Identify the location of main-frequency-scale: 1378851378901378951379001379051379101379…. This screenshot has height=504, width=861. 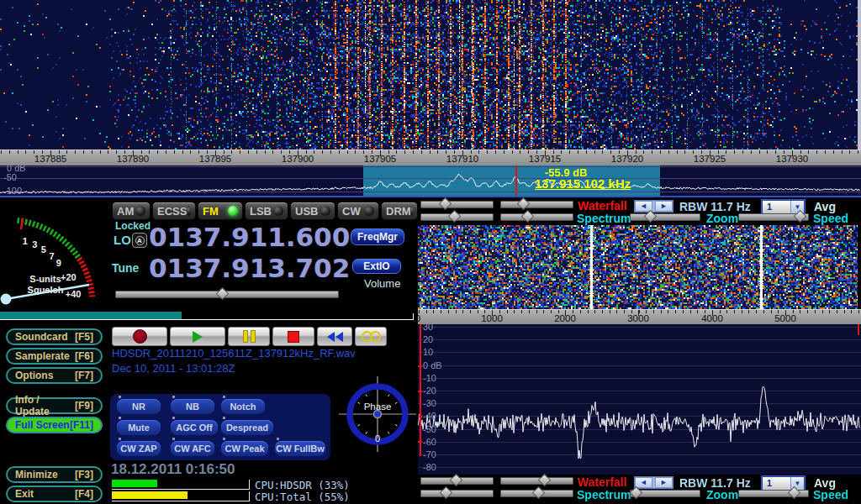
(430, 158).